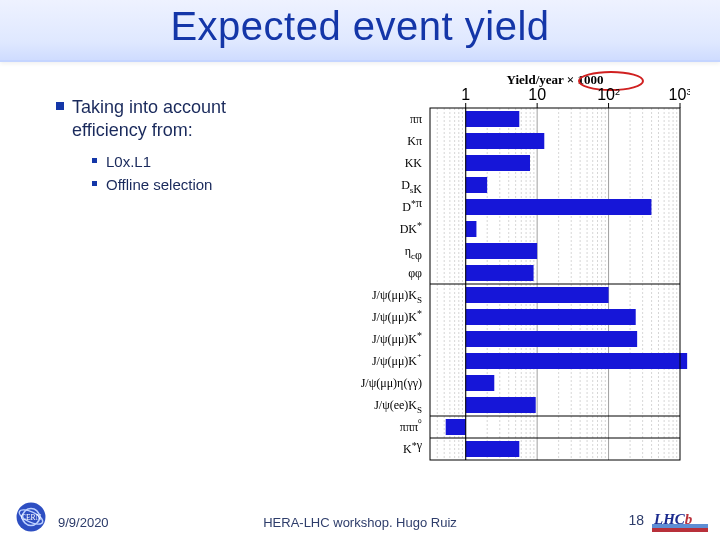 The image size is (720, 540). What do you see at coordinates (416, 119) in the screenshot?
I see `category-label: ππ` at bounding box center [416, 119].